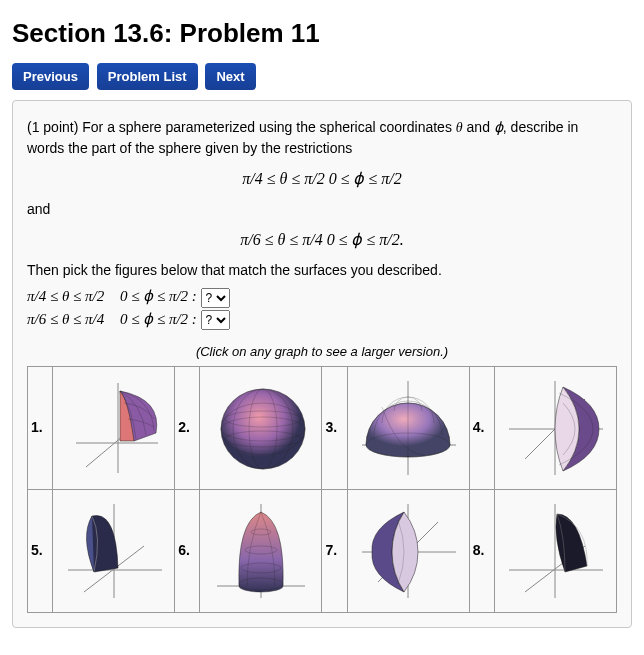 This screenshot has height=655, width=644. Describe the element at coordinates (482, 550) in the screenshot. I see `cell-label-8: 8.` at that location.